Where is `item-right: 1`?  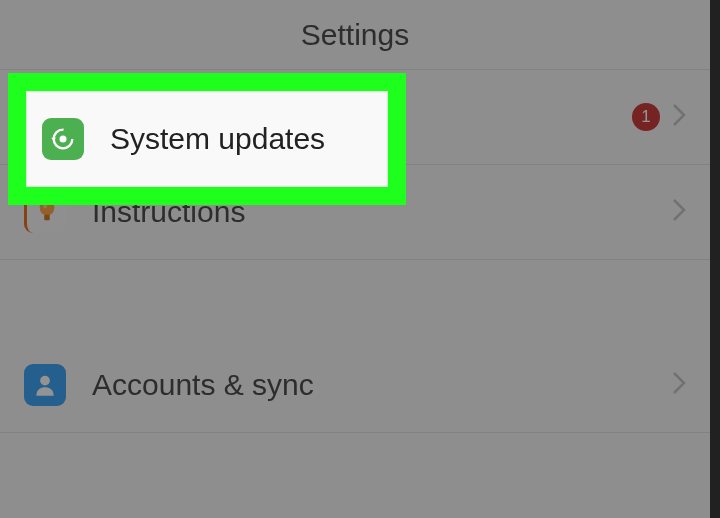
item-right: 1 is located at coordinates (659, 117).